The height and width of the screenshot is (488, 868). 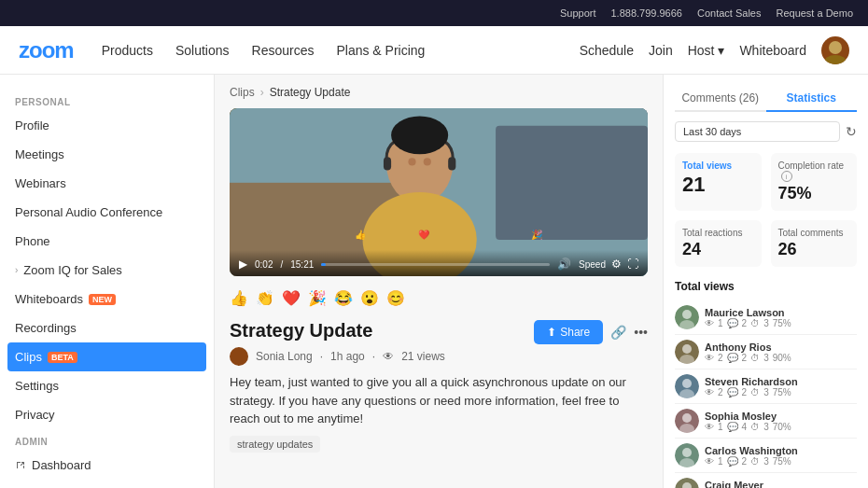 I want to click on sidebar-item-privacy: Privacy, so click(x=106, y=414).